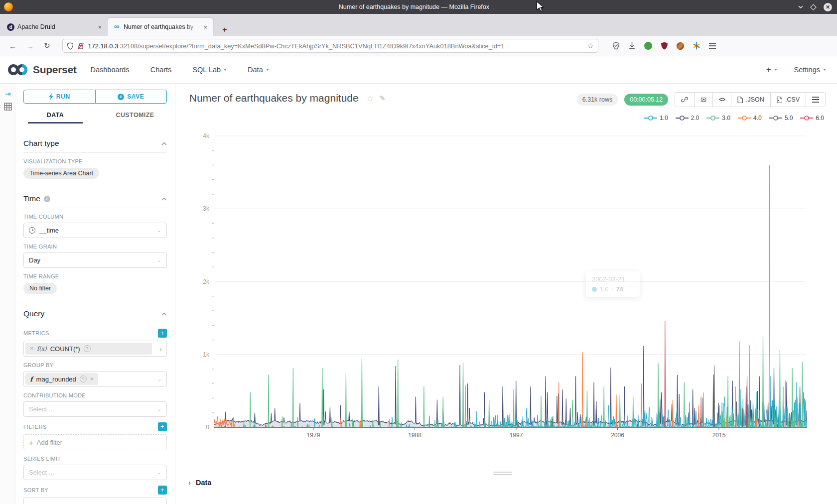 The width and height of the screenshot is (837, 504). What do you see at coordinates (414, 7) in the screenshot?
I see `window-title: Numer of earthquakes by magnitude — Mozi…` at bounding box center [414, 7].